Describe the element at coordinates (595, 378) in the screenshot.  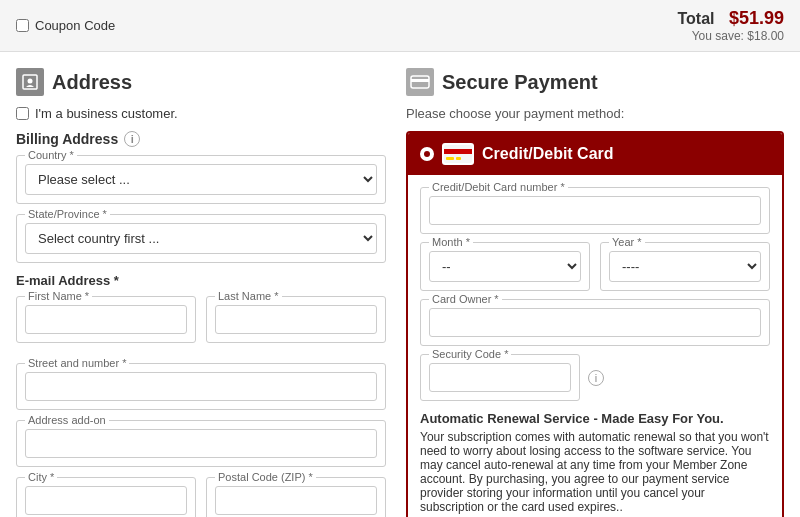
I see `security-code-row: Security Code * i` at that location.